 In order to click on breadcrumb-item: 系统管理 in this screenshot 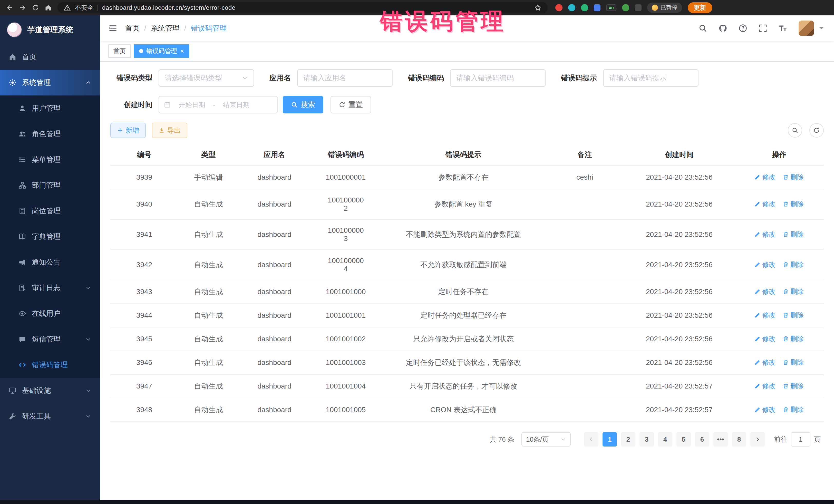, I will do `click(165, 28)`.